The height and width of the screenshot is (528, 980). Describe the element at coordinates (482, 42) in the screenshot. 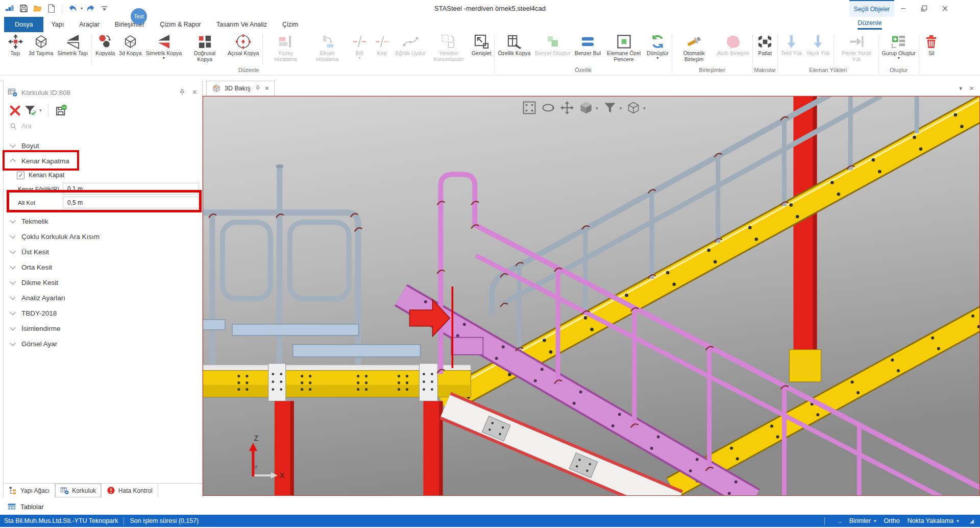

I see `extend-icon` at that location.